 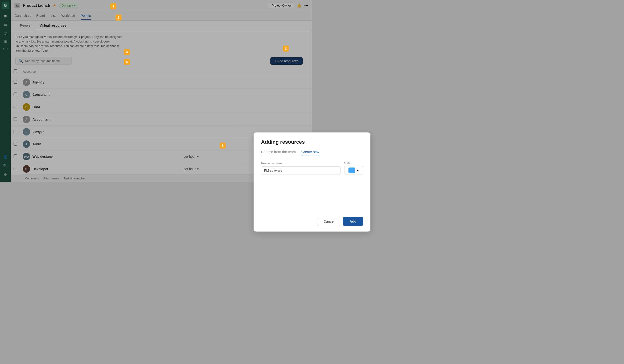 I want to click on adding-resources-modal: Adding resources Choose from the team Cr…, so click(x=283, y=157).